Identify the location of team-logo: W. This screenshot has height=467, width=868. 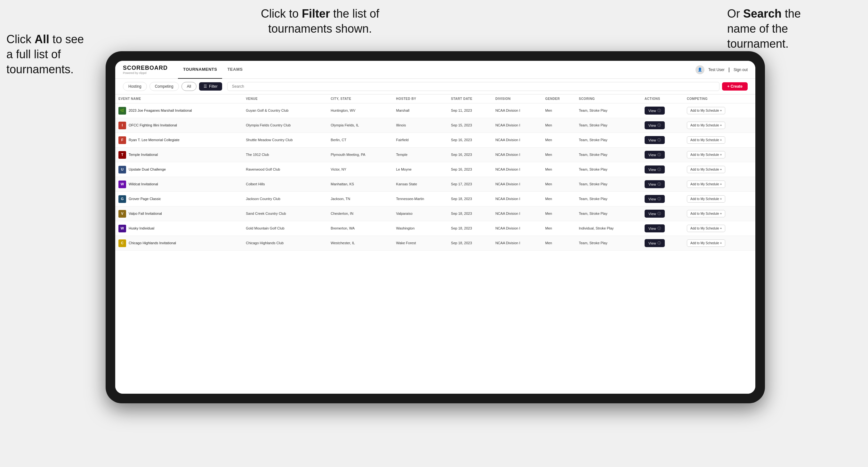
(122, 185).